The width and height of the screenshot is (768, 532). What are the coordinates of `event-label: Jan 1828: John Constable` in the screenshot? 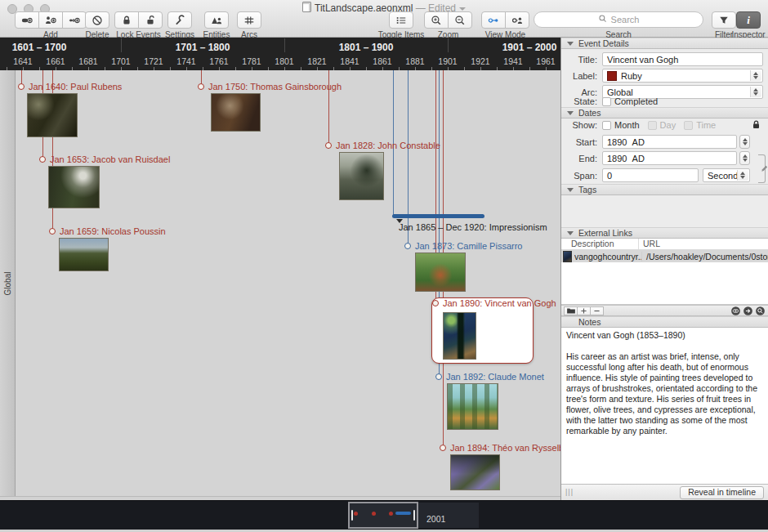 It's located at (388, 145).